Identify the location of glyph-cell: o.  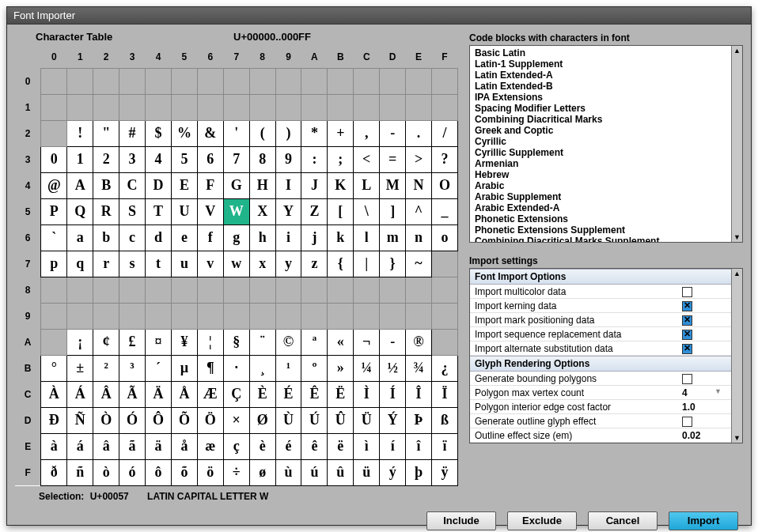
(445, 237).